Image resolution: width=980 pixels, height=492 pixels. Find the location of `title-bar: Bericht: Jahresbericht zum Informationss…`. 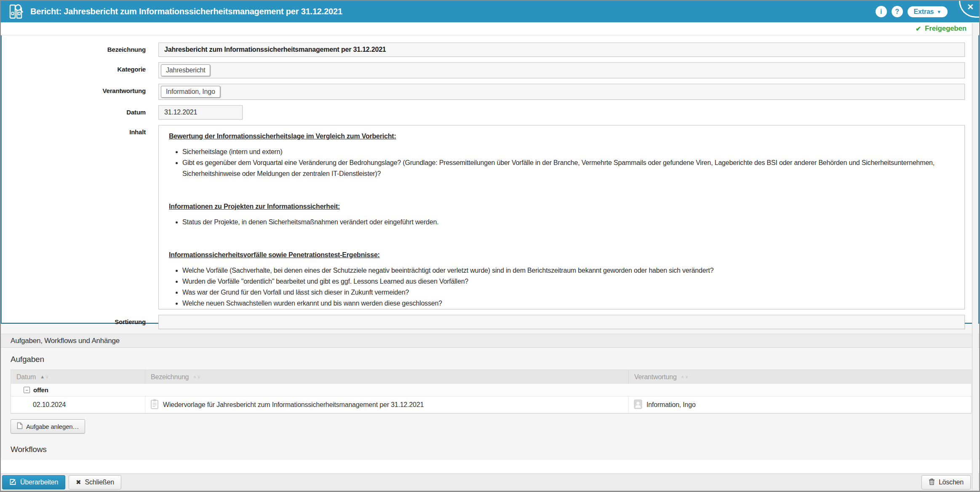

title-bar: Bericht: Jahresbericht zum Informationss… is located at coordinates (490, 12).